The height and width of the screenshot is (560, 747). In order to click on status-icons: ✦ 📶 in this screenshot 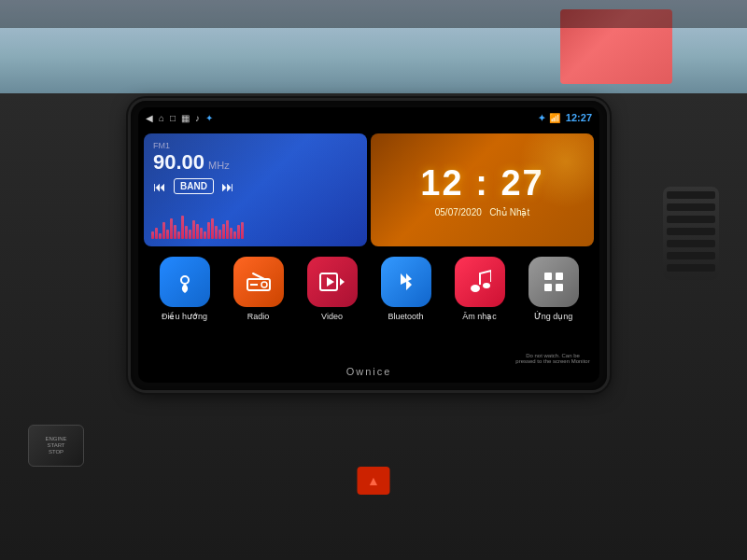, I will do `click(549, 118)`.